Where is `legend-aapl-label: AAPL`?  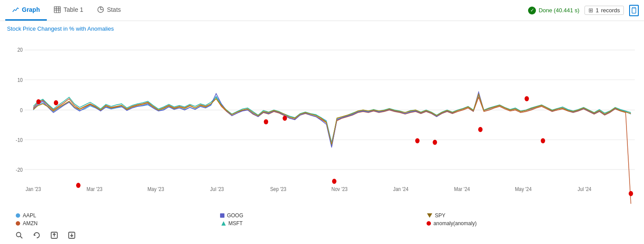 legend-aapl-label: AAPL is located at coordinates (30, 216).